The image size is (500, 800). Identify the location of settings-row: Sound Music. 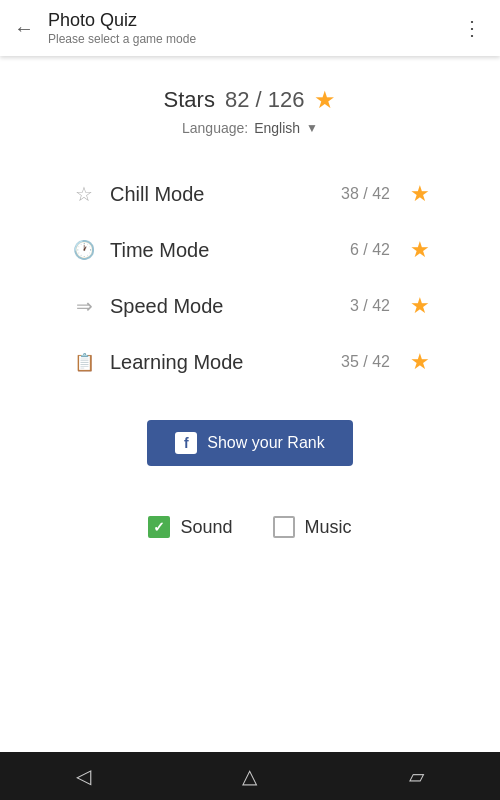
(250, 527).